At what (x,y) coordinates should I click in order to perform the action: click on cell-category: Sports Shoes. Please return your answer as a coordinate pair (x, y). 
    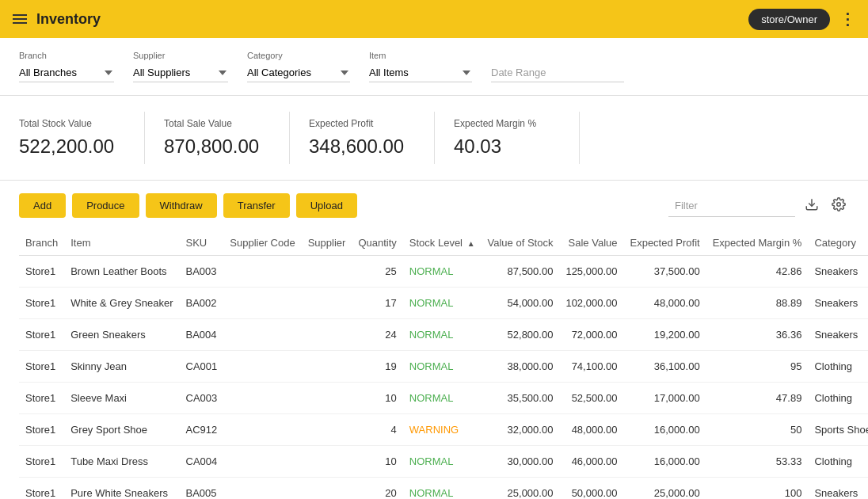
    Looking at the image, I should click on (838, 430).